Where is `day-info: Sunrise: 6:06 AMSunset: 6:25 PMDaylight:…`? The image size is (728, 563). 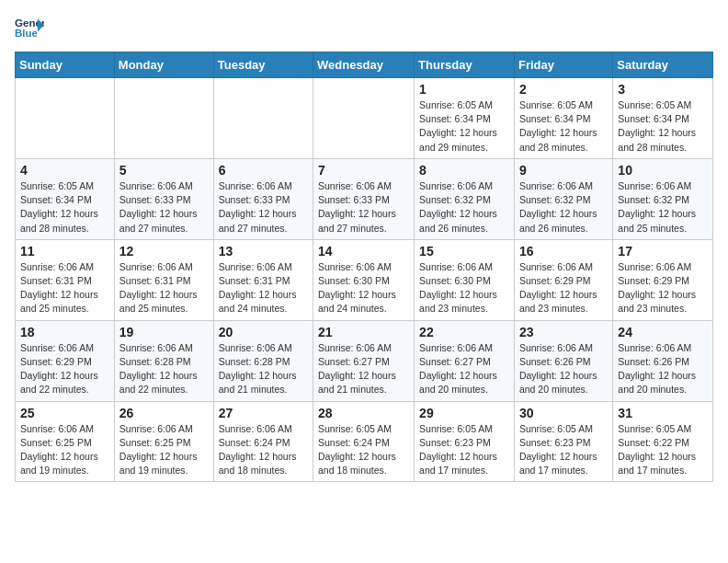 day-info: Sunrise: 6:06 AMSunset: 6:25 PMDaylight:… is located at coordinates (64, 451).